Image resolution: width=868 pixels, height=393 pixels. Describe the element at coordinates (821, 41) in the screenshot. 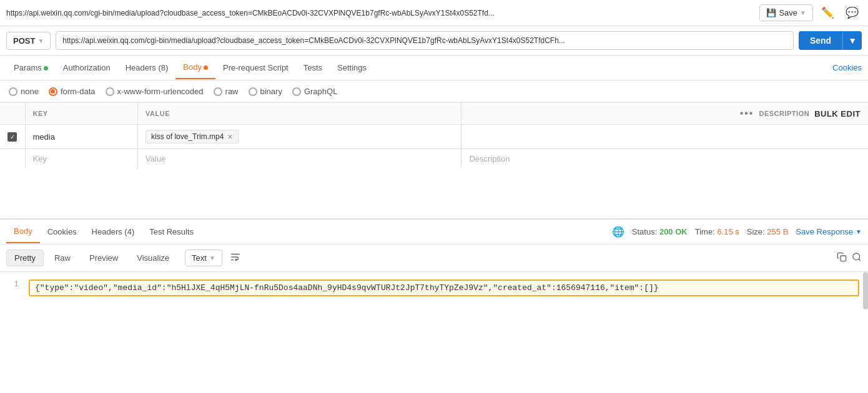

I see `send-button: Send` at that location.